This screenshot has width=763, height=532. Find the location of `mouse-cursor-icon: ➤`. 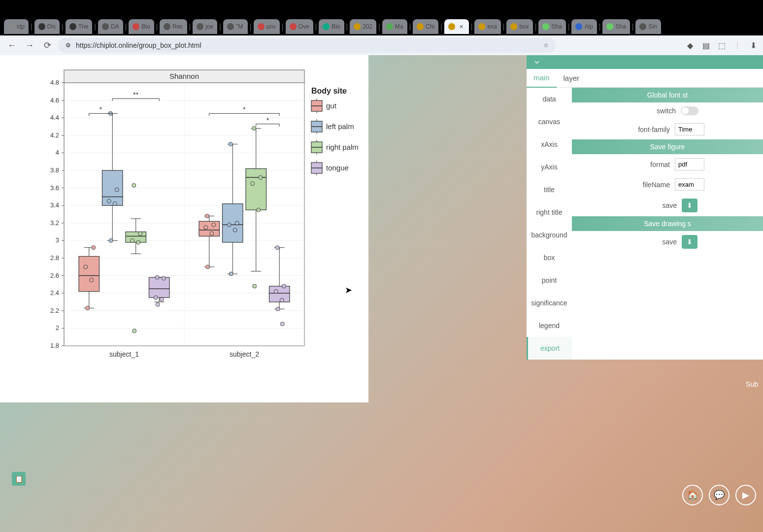

mouse-cursor-icon: ➤ is located at coordinates (349, 290).